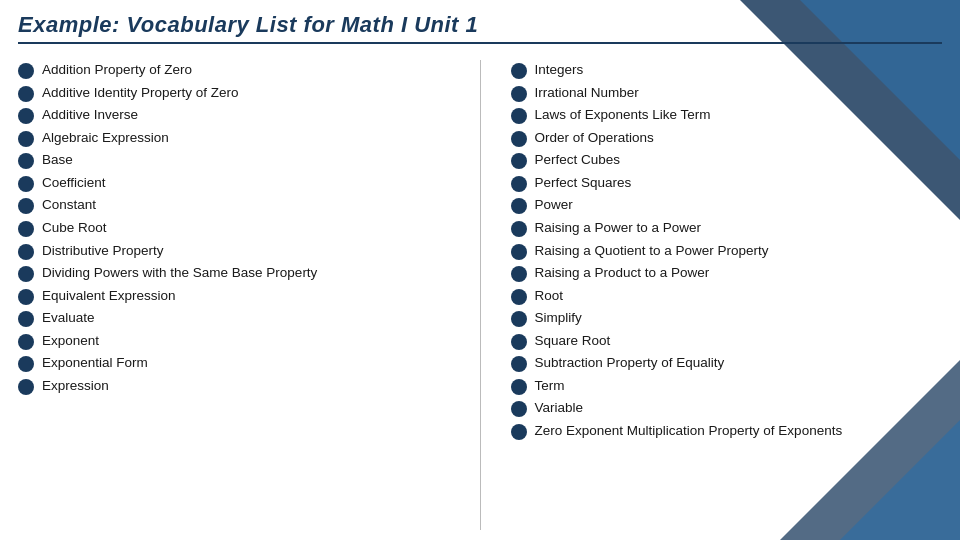 This screenshot has width=960, height=540. Describe the element at coordinates (70, 341) in the screenshot. I see `vocab-term: Exponent` at that location.